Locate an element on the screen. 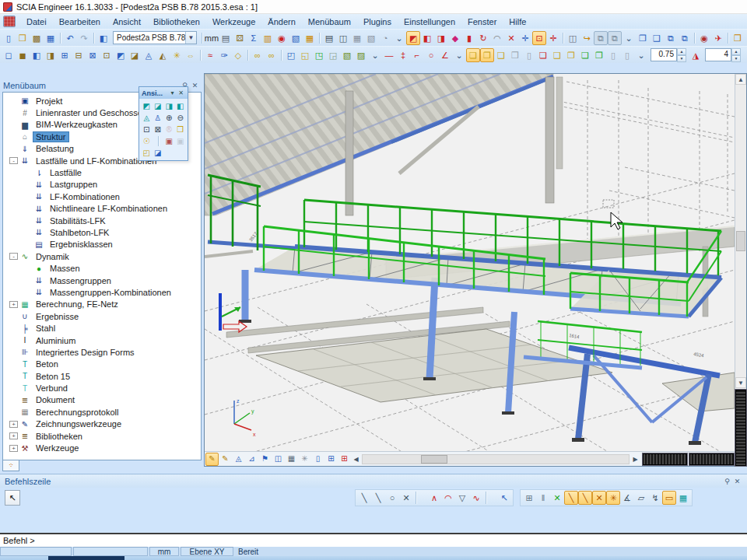  gallery-icon: ▧ is located at coordinates (296, 38).